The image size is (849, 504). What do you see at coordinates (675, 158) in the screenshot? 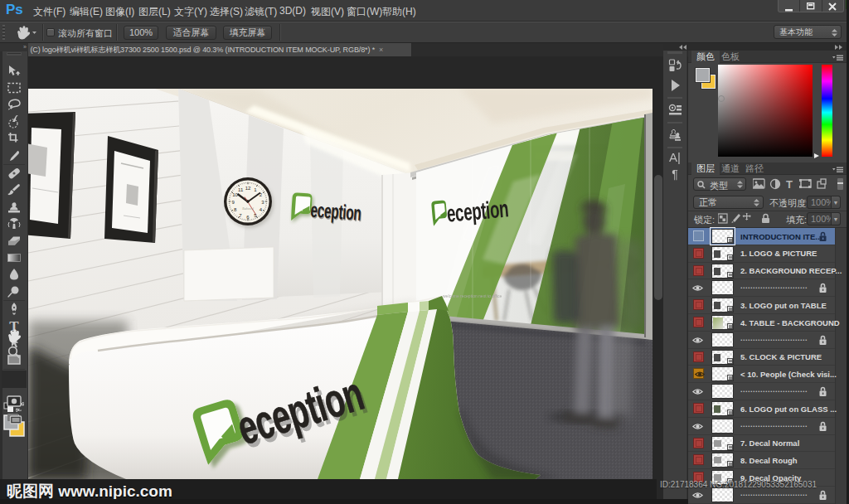
I see `svg-text: A|` at bounding box center [675, 158].